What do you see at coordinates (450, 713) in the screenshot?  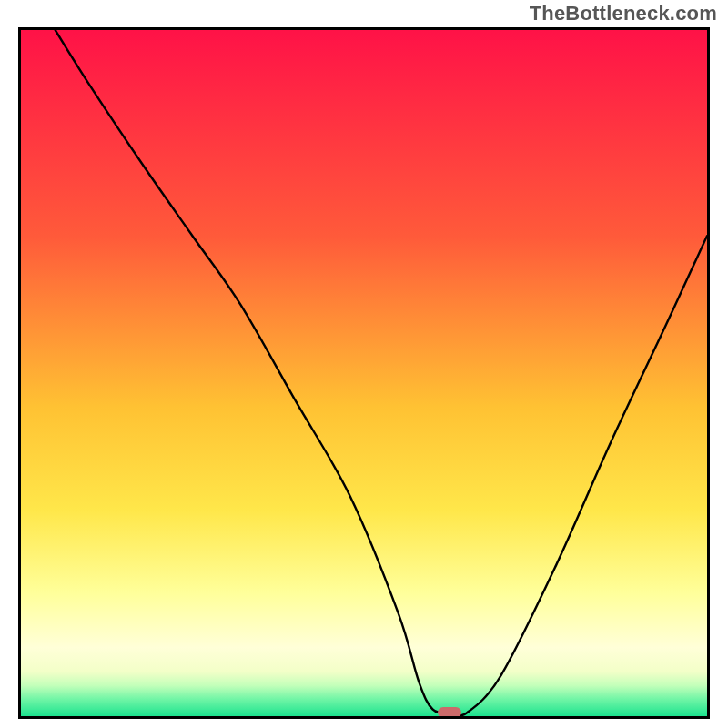 I see `optimal-point-marker` at bounding box center [450, 713].